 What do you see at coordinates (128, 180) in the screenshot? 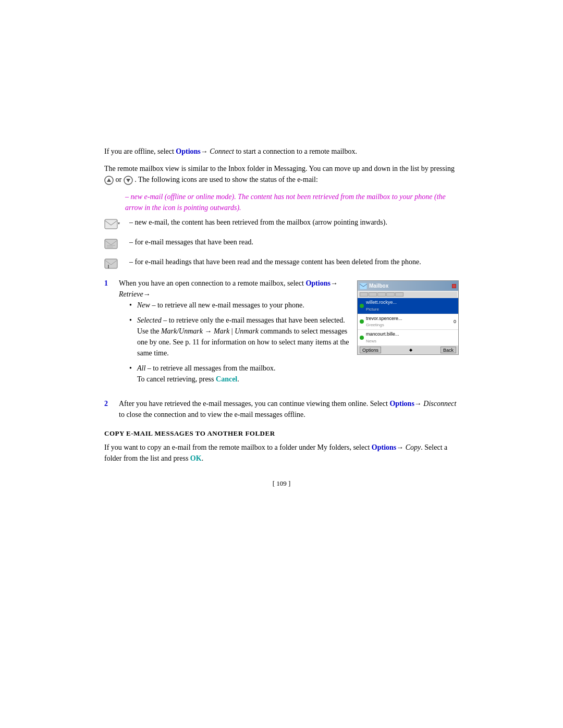
I see `scroll-down-icon` at bounding box center [128, 180].